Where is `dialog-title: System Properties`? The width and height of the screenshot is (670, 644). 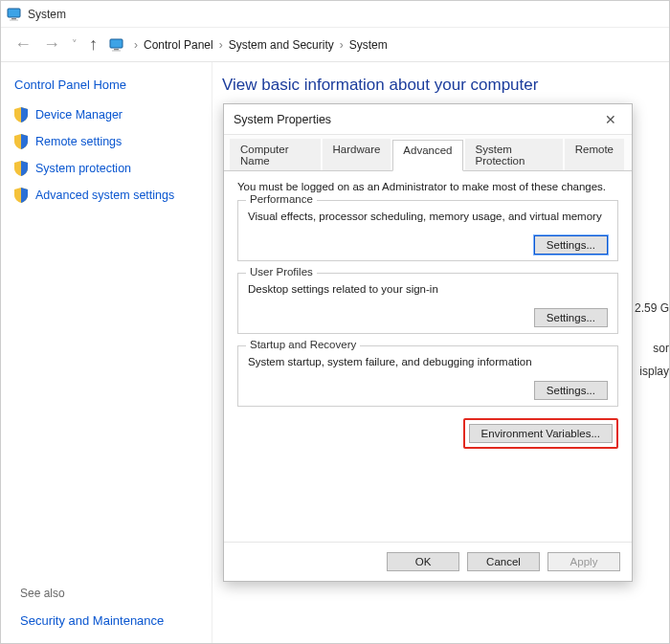
dialog-title: System Properties is located at coordinates (282, 120).